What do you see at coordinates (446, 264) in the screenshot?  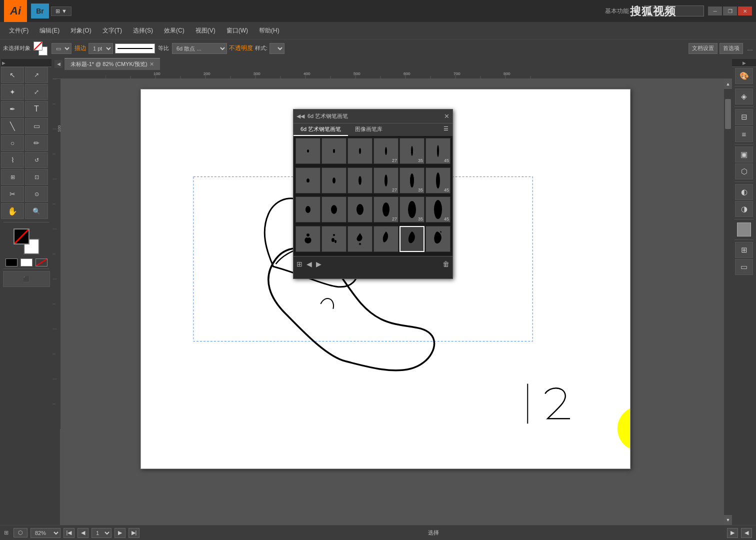 I see `trash-icon: 🗑` at bounding box center [446, 264].